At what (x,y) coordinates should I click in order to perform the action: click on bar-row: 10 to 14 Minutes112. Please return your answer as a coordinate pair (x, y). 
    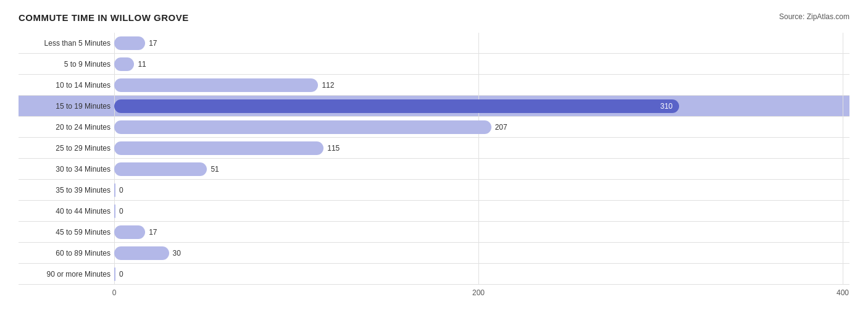
    Looking at the image, I should click on (434, 85).